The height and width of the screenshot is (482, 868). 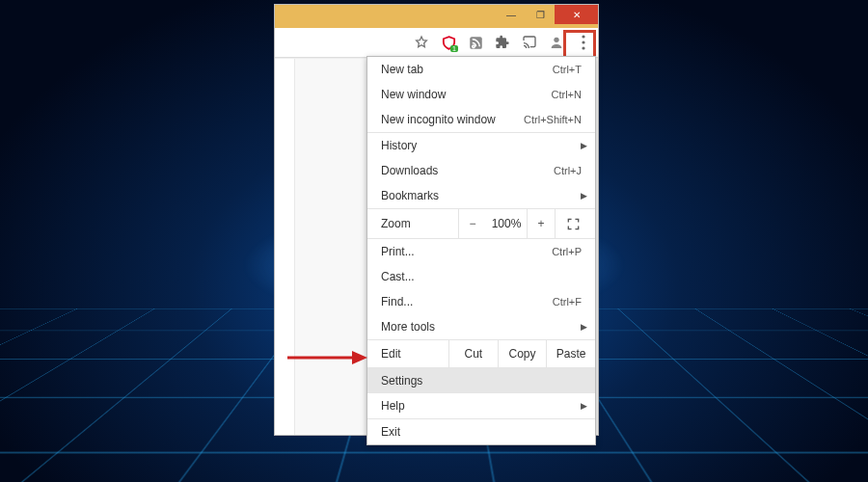 I want to click on menu-item-new-incognito: New incognito window Ctrl+Shift+N, so click(x=481, y=120).